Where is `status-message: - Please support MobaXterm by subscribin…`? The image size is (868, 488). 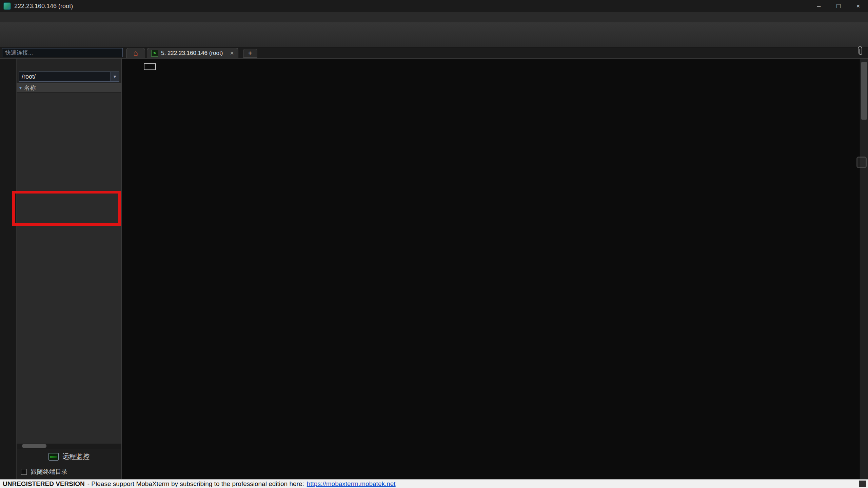 status-message: - Please support MobaXterm by subscribin… is located at coordinates (196, 484).